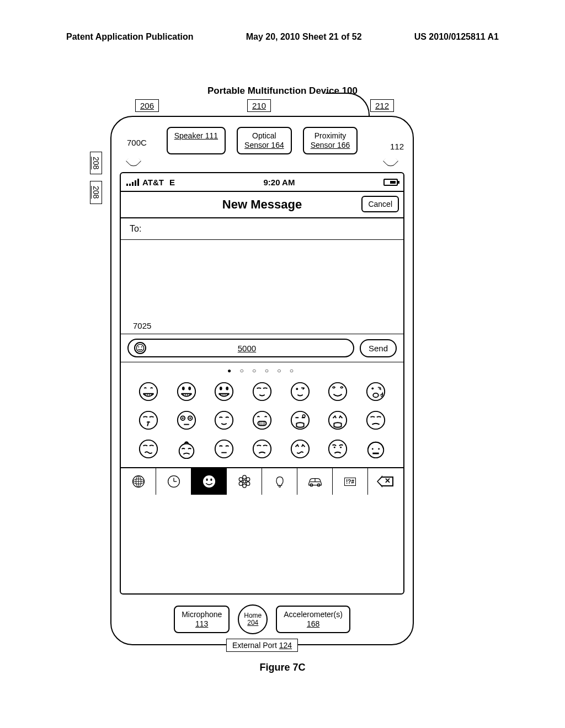  What do you see at coordinates (279, 182) in the screenshot?
I see `clock: 9:20 AM` at bounding box center [279, 182].